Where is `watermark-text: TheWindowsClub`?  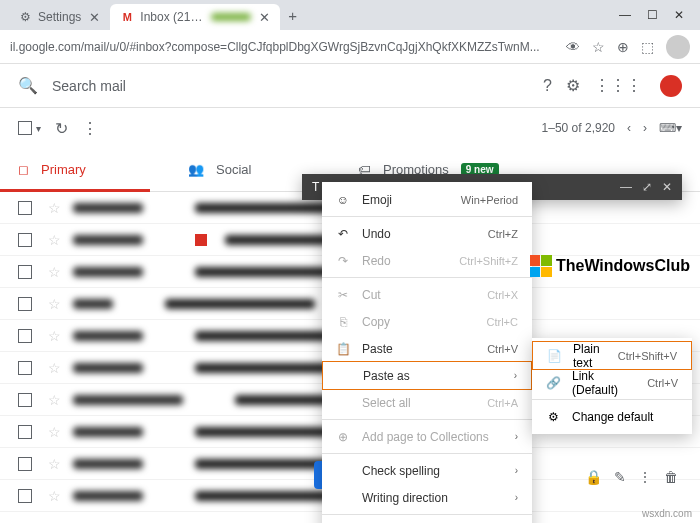
watermark-text: TheWindowsClub is located at coordinates (623, 266).